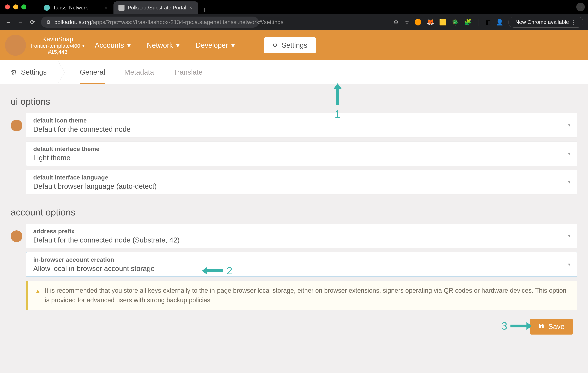 The width and height of the screenshot is (588, 373). What do you see at coordinates (92, 72) in the screenshot?
I see `tab-general: General` at bounding box center [92, 72].